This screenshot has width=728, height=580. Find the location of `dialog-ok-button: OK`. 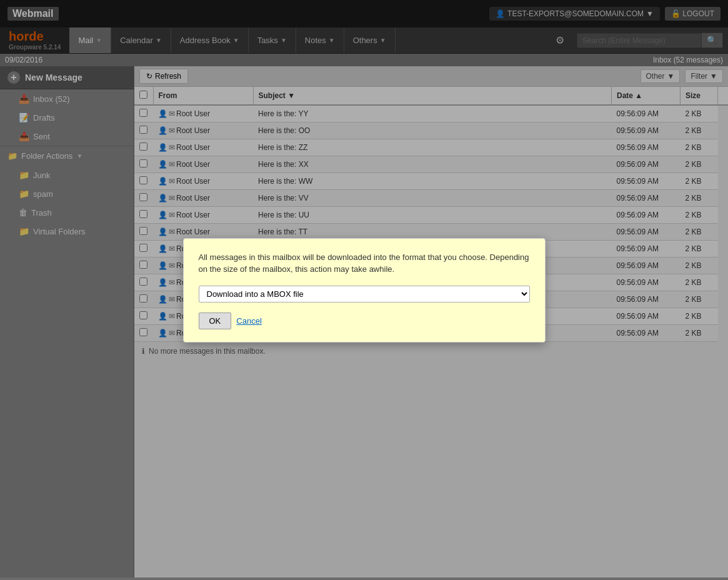

dialog-ok-button: OK is located at coordinates (215, 321).